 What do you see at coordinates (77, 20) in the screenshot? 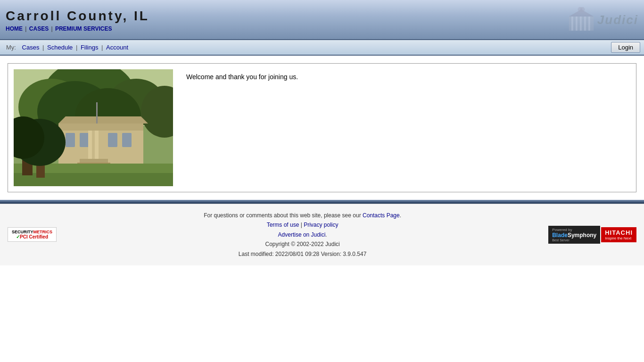
I see `header-left: Carroll County, IL HOME | CASES | PREMIU…` at bounding box center [77, 20].